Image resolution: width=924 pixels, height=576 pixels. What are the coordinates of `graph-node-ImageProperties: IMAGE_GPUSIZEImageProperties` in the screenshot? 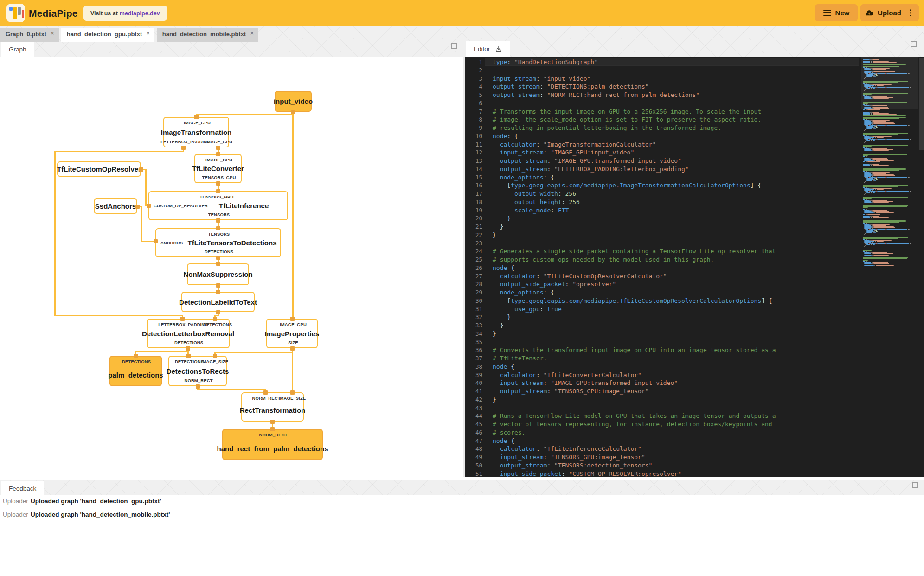 It's located at (292, 333).